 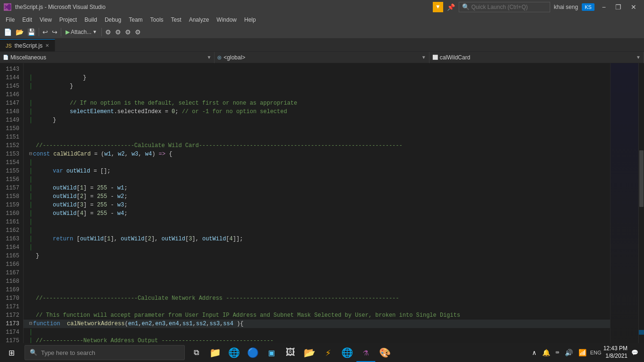 I want to click on notification-icon: 🔔, so click(x=546, y=353).